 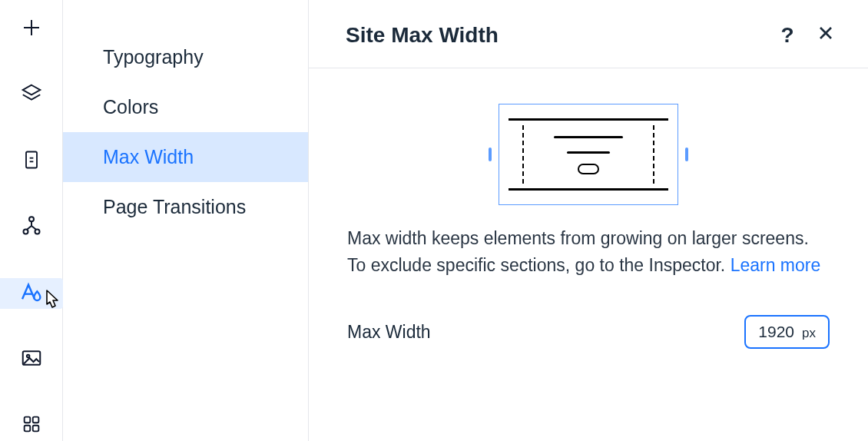 What do you see at coordinates (31, 29) in the screenshot?
I see `rail-add` at bounding box center [31, 29].